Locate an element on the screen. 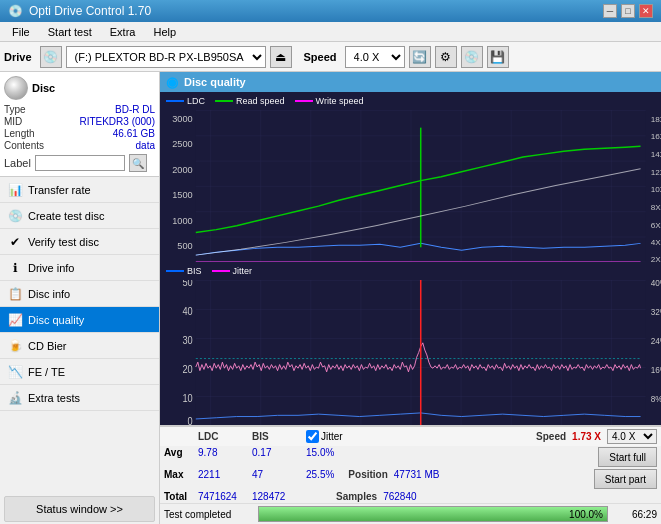 The width and height of the screenshot is (661, 524). svg-text: 3000 is located at coordinates (182, 119).